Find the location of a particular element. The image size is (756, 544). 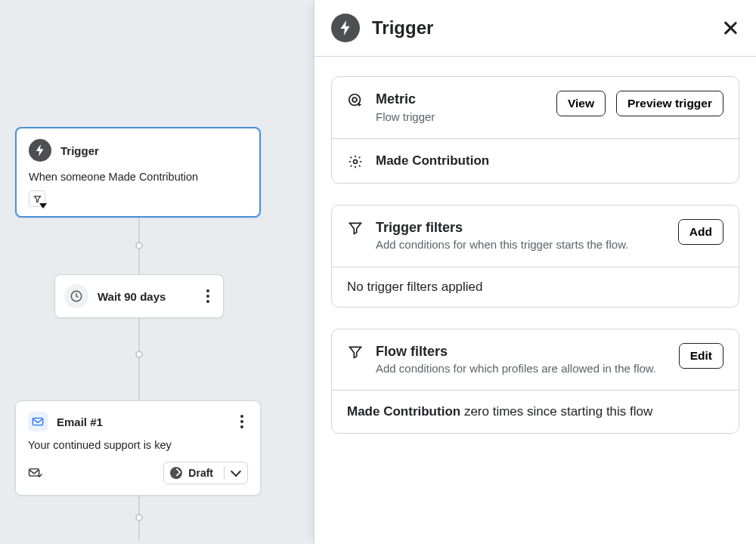

metric-section: Metric Flow trigger View Preview trigger… is located at coordinates (535, 130).